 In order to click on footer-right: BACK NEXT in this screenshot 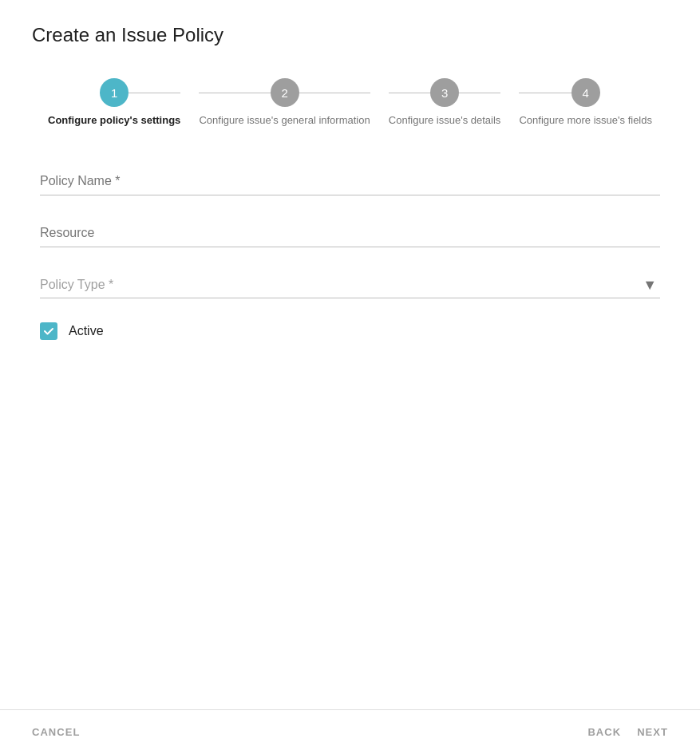, I will do `click(627, 732)`.